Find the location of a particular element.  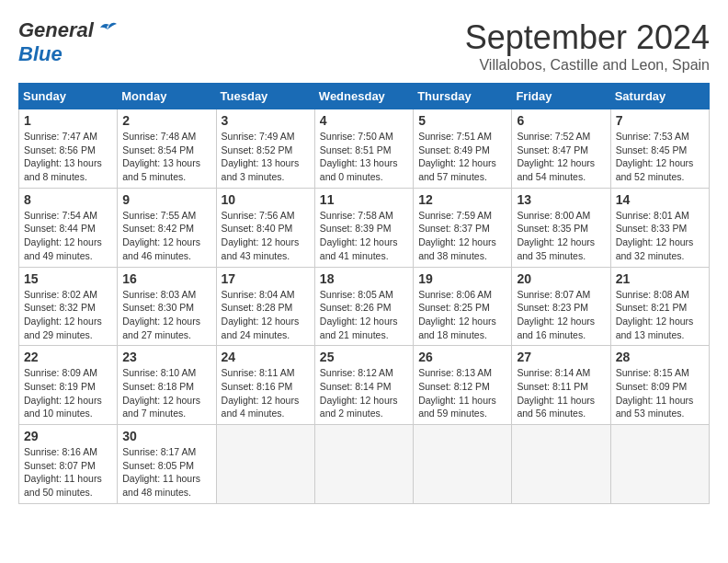

day-number: 30 is located at coordinates (166, 436).